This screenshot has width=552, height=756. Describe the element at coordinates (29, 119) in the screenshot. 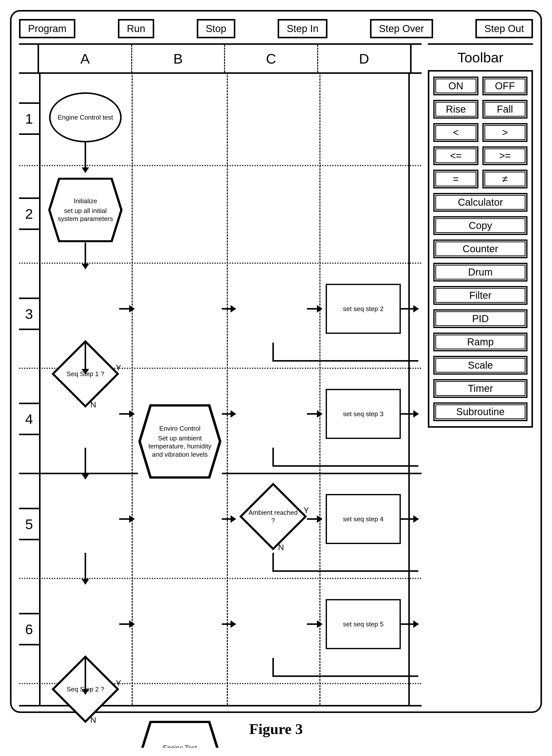

I see `row-label-1: 1` at that location.